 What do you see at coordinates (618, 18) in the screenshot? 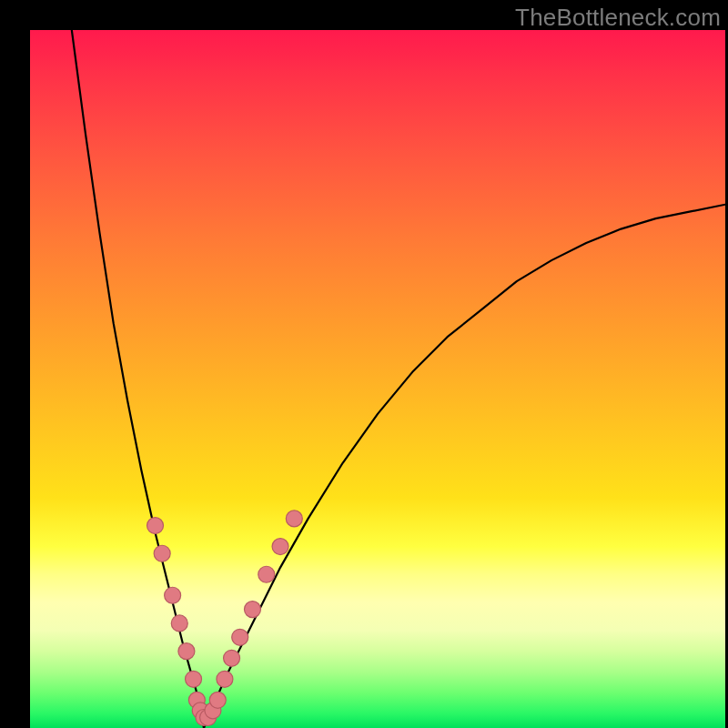
I see `watermark-text: TheBottleneck.com` at bounding box center [618, 18].